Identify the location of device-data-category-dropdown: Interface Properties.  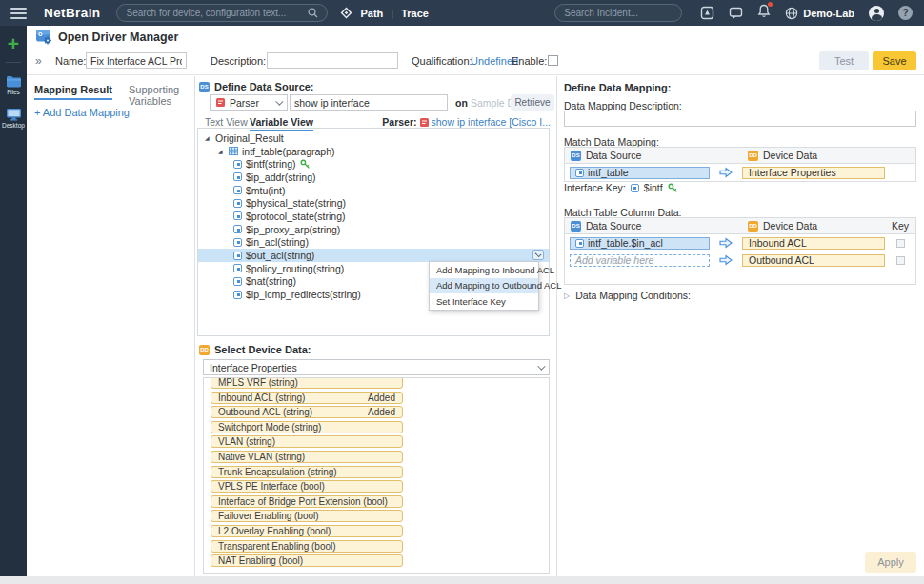
(376, 368).